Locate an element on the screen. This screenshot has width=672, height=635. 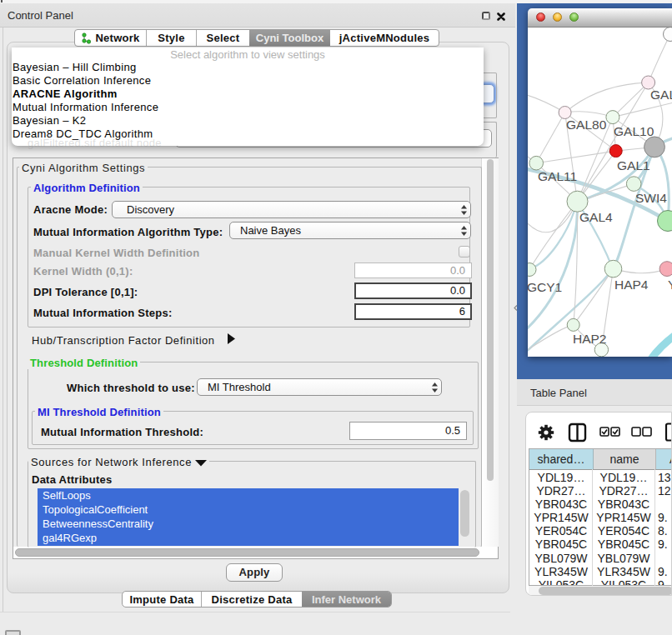
svg-text: Y is located at coordinates (670, 285).